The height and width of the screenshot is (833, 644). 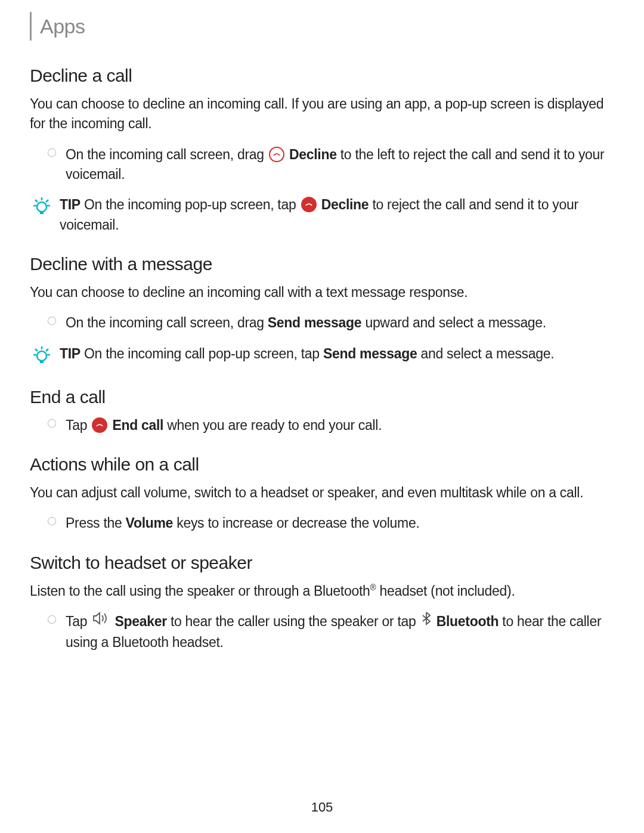 What do you see at coordinates (306, 323) in the screenshot?
I see `bullet-send-message-text: On the incoming call screen, drag Send m…` at bounding box center [306, 323].